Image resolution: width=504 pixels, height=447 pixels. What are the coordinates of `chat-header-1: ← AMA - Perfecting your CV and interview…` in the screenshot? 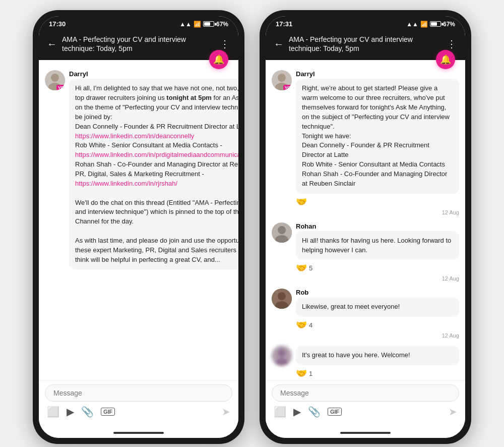 It's located at (139, 45).